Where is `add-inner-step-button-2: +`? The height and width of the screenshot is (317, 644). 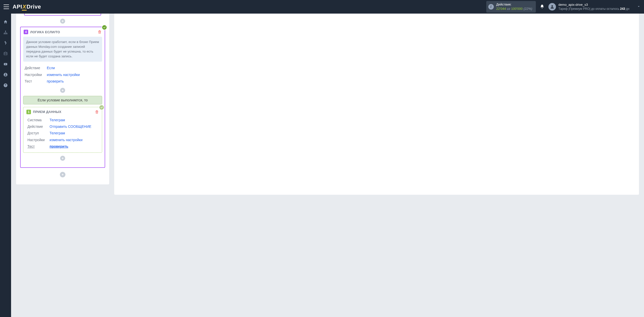 add-inner-step-button-2: + is located at coordinates (63, 158).